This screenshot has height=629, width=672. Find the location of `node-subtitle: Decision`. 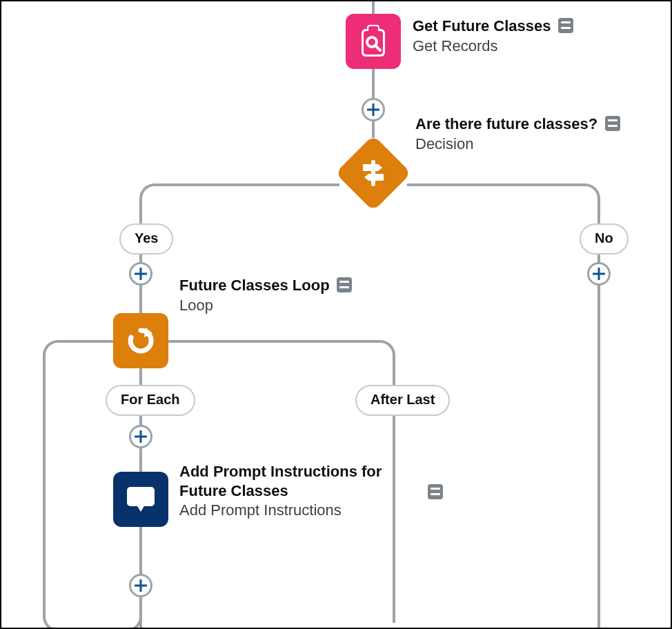

node-subtitle: Decision is located at coordinates (517, 144).